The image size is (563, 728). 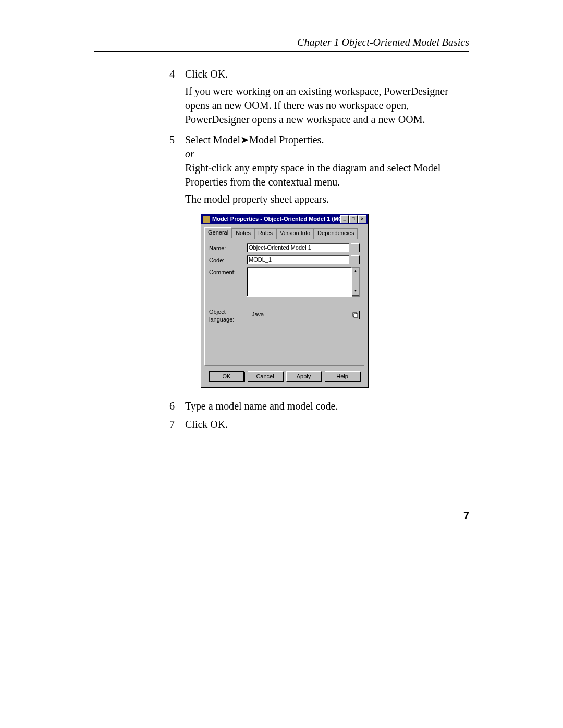 What do you see at coordinates (356, 272) in the screenshot?
I see `scroll-up-icon: ▲` at bounding box center [356, 272].